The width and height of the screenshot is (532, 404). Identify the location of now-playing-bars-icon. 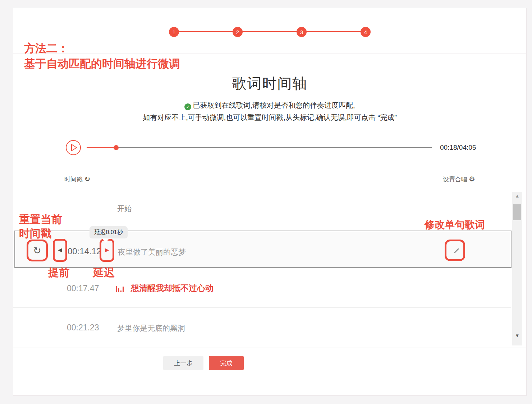
(121, 289).